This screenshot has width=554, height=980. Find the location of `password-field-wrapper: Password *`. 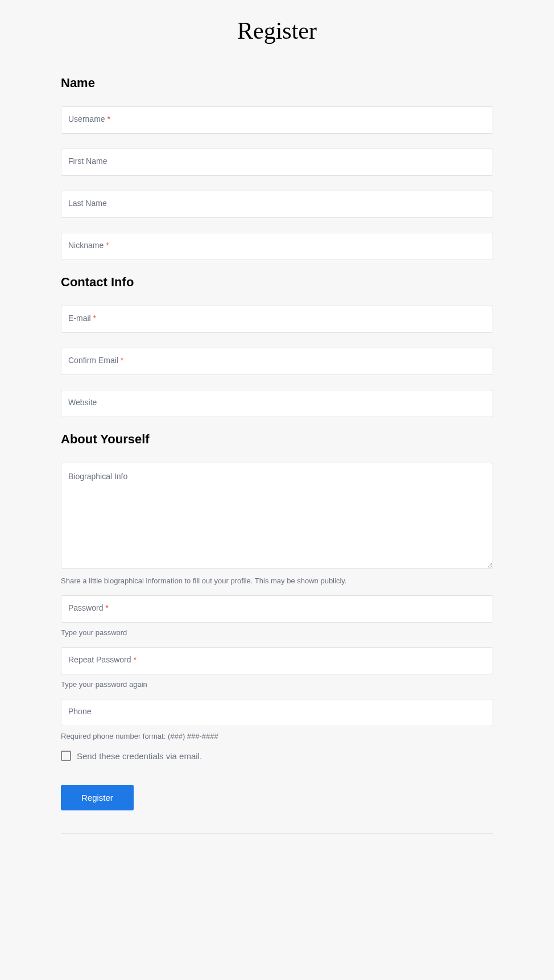

password-field-wrapper: Password * is located at coordinates (277, 609).